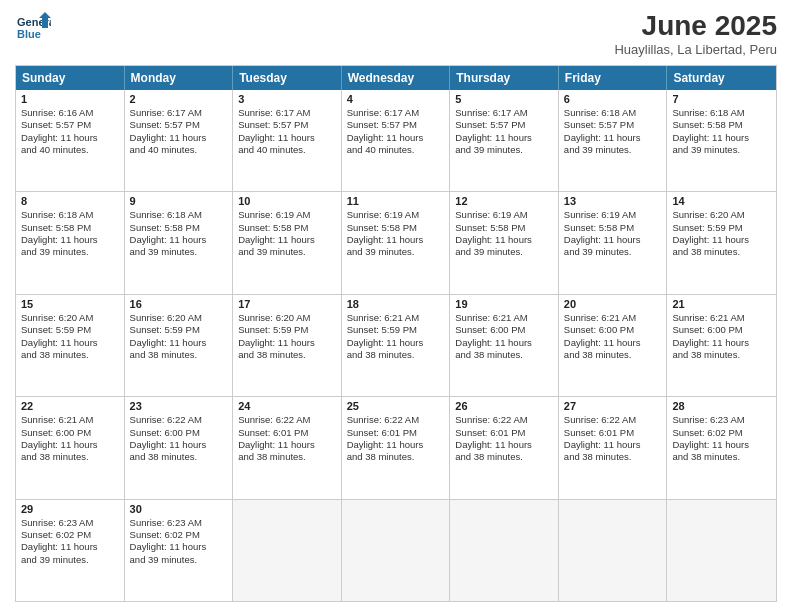  Describe the element at coordinates (396, 242) in the screenshot. I see `day-cell-11: 11Sunrise: 6:19 AMSunset: 5:58 PMDayligh…` at that location.